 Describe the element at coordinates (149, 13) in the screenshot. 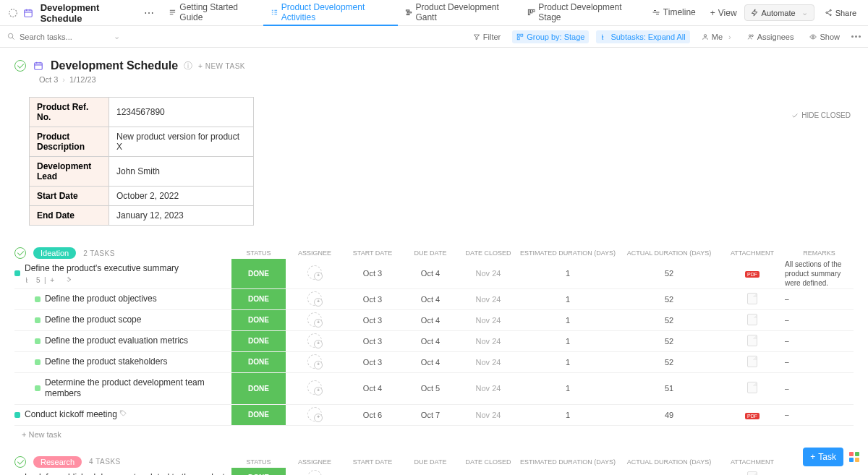

I see `doc-menu: ⋯` at that location.